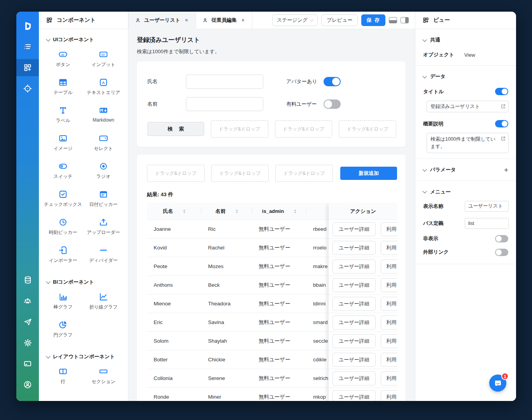 The width and height of the screenshot is (532, 420). What do you see at coordinates (369, 173) in the screenshot?
I see `add-new-button: 新規追加` at bounding box center [369, 173].